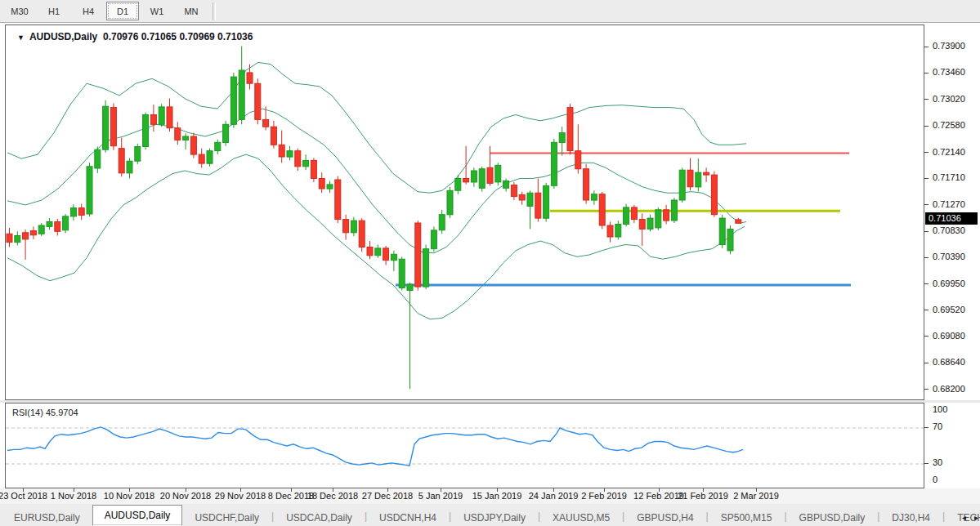  I want to click on rsi-axis-label: 100, so click(940, 409).